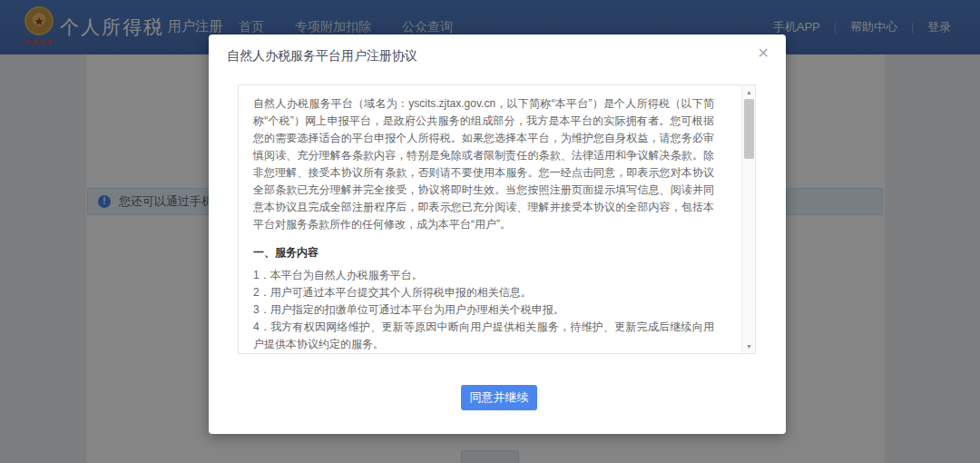 The width and height of the screenshot is (980, 463). What do you see at coordinates (764, 54) in the screenshot?
I see `close-icon: ✕` at bounding box center [764, 54].